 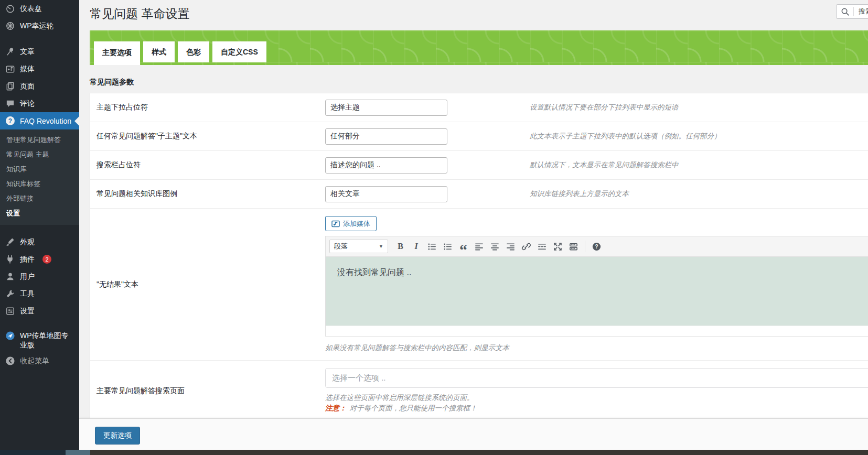 What do you see at coordinates (495, 246) in the screenshot?
I see `align-center-button` at bounding box center [495, 246].